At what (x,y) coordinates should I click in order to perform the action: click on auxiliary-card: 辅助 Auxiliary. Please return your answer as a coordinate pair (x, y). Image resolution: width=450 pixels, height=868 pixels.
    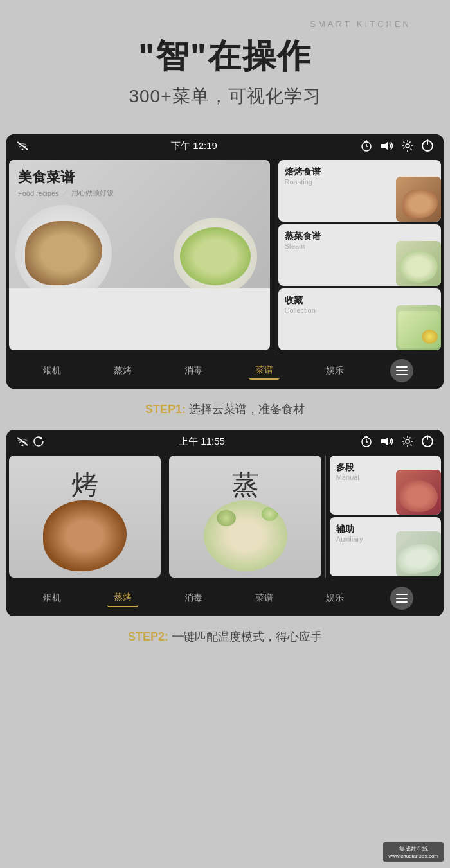
    Looking at the image, I should click on (386, 547).